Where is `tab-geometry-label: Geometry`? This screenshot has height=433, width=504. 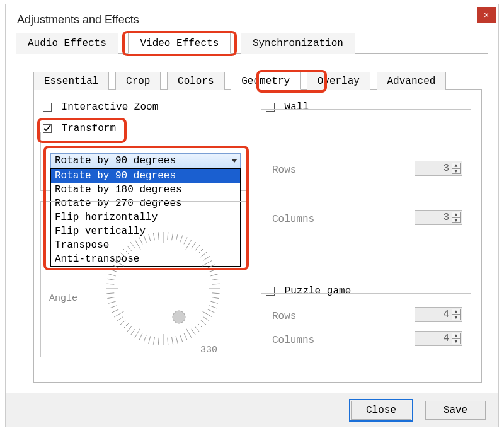
tab-geometry-label: Geometry is located at coordinates (266, 81).